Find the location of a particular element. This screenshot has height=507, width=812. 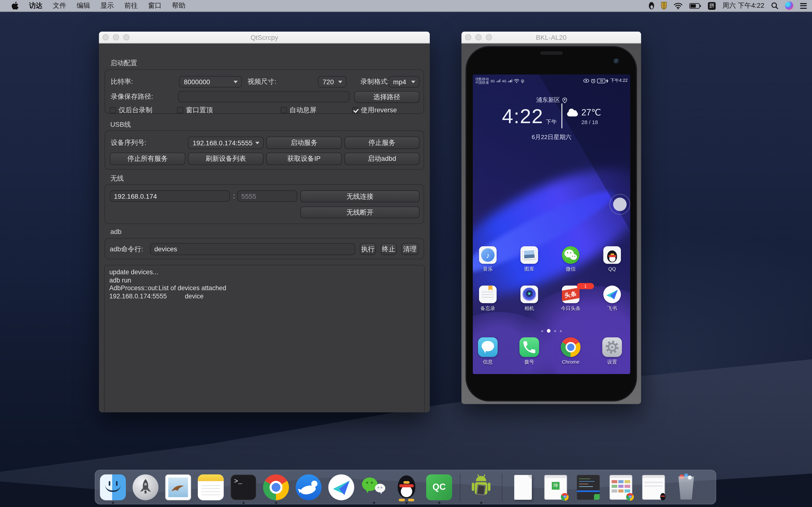

assistive-touch-ball is located at coordinates (620, 205).